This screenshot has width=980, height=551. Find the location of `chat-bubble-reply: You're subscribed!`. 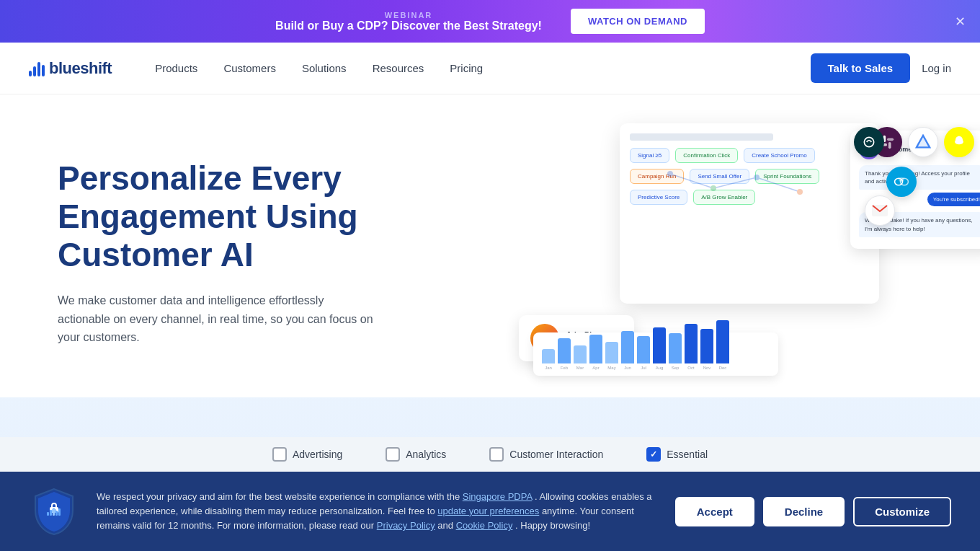

chat-bubble-reply: You're subscribed! is located at coordinates (954, 199).